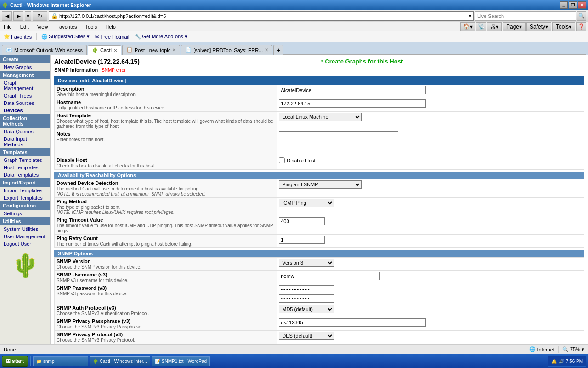 This screenshot has height=368, width=588. I want to click on disable-host-checkbox-row: Disable Host, so click(430, 160).